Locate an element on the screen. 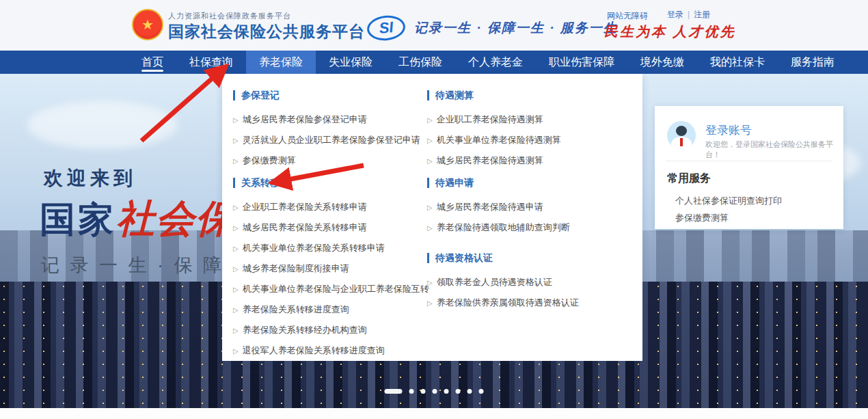 The image size is (868, 419). section-guanxi-zhuanyi: 关系转移 ▷企业职工养老保险关系转移申请 ▷城乡居民养老保险关系转移申请 ▷机关… is located at coordinates (329, 269).